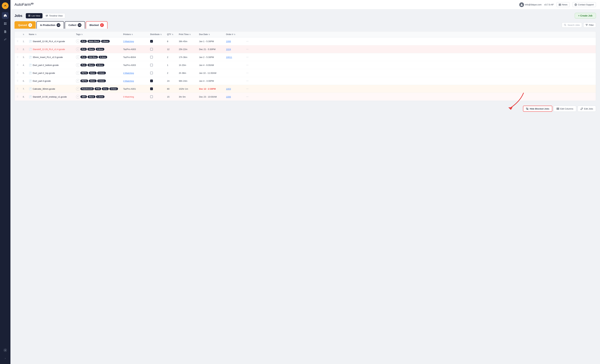 This screenshot has height=364, width=600. What do you see at coordinates (236, 57) in the screenshot?
I see `order-cell: 10011` at bounding box center [236, 57].